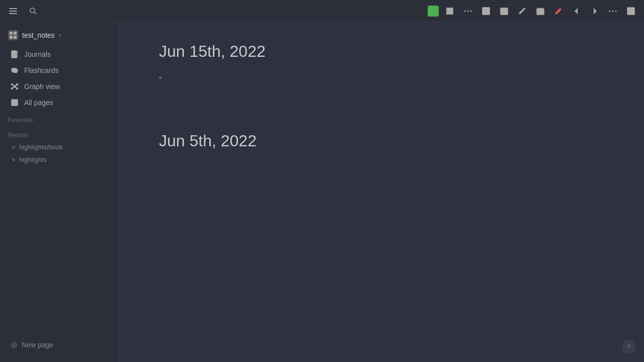  I want to click on journal-entry-jun15: Jun 15th, 2022, so click(381, 66).